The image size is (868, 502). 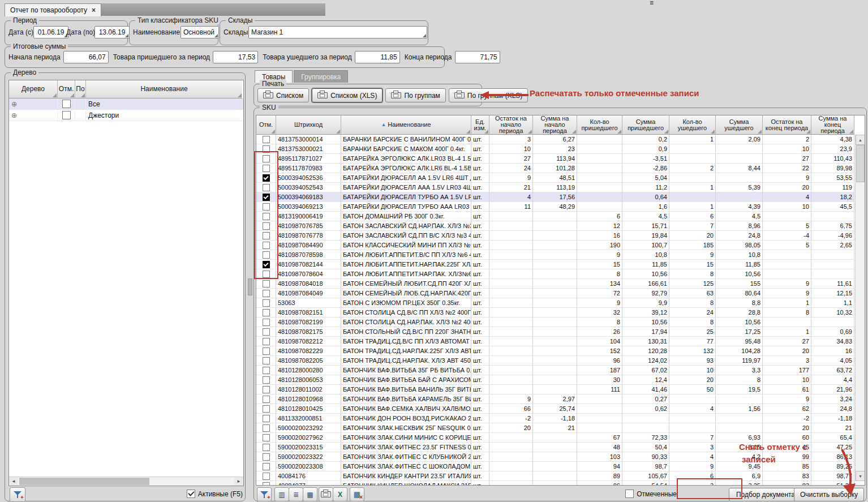 What do you see at coordinates (556, 428) in the screenshot?
I see `table-row: 5900020023292 БАТОНЧИК ЗЛАК.НЕСКВИК 25Г …` at bounding box center [556, 428].